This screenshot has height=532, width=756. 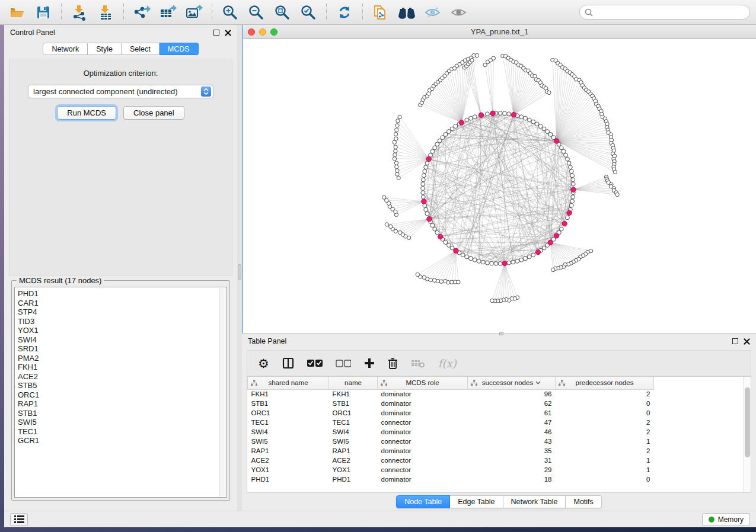 What do you see at coordinates (122, 377) in the screenshot?
I see `mcds-result-item: ACE2` at bounding box center [122, 377].